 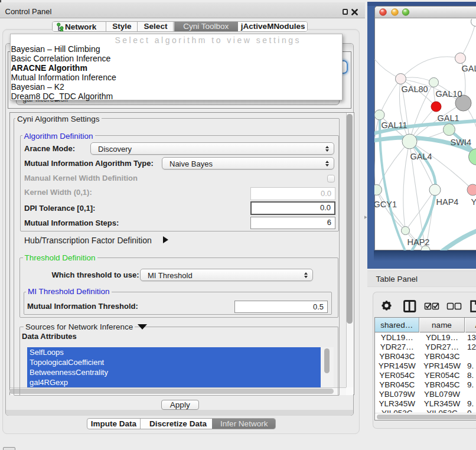 I want to click on svg-text: GAL4, so click(x=420, y=156).